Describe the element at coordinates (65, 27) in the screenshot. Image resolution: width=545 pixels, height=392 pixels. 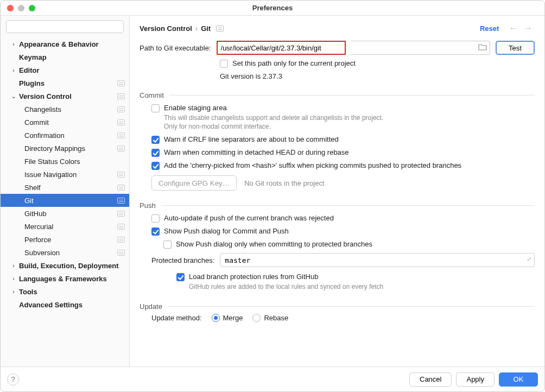
I see `search-input` at that location.